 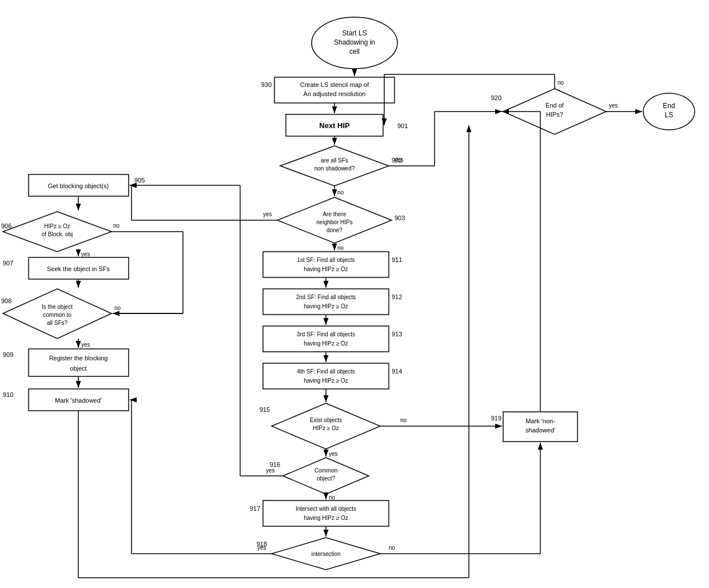 What do you see at coordinates (8, 263) in the screenshot?
I see `svg-text: 907` at bounding box center [8, 263].